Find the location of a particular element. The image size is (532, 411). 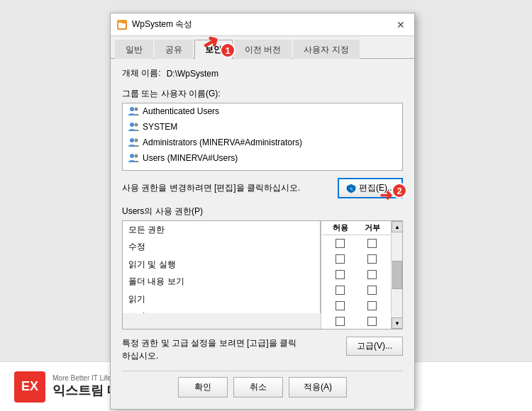

advanced-text-line2: 하십시오. is located at coordinates (140, 356).